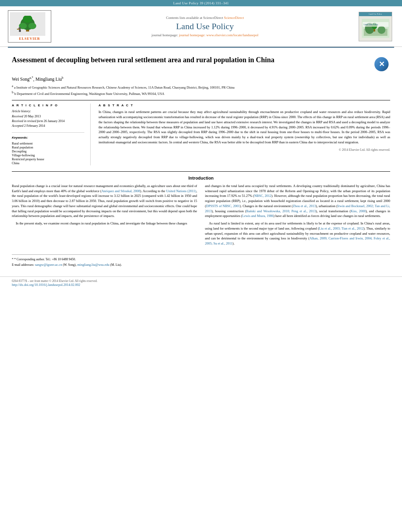  Describe the element at coordinates (201, 90) in the screenshot. I see `affiliations: a a Institute of Geographic Sciences and…` at that location.